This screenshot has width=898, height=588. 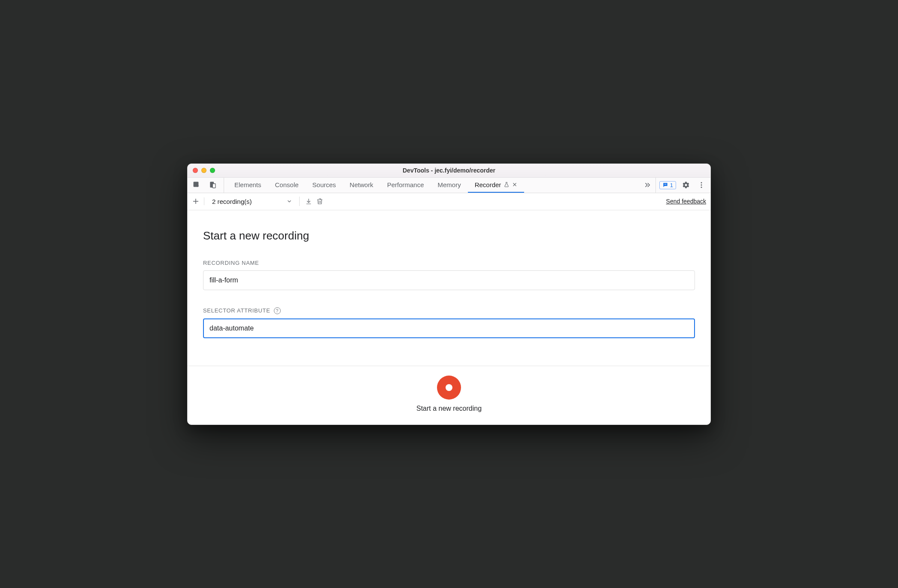 I want to click on selector-attribute-input, so click(x=449, y=328).